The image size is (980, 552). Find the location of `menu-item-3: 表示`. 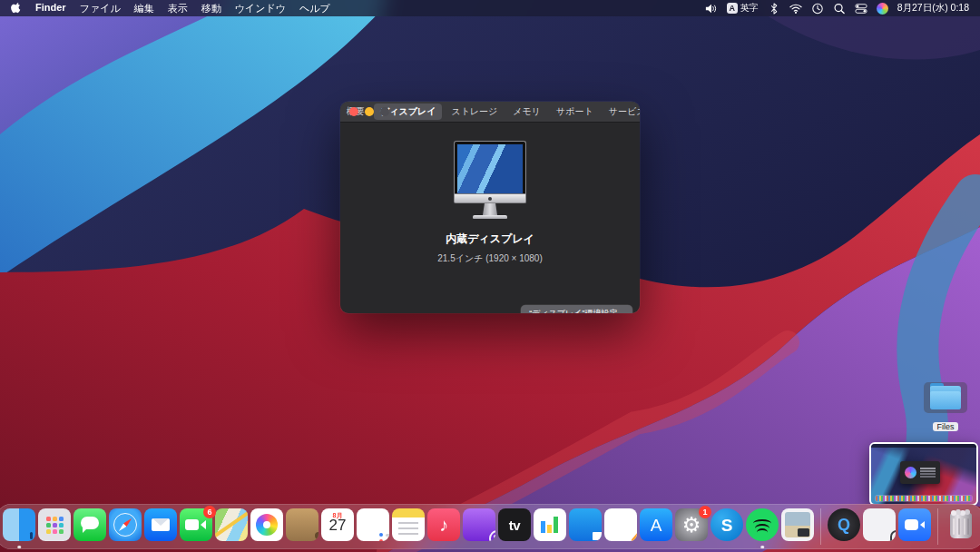

menu-item-3: 表示 is located at coordinates (178, 9).